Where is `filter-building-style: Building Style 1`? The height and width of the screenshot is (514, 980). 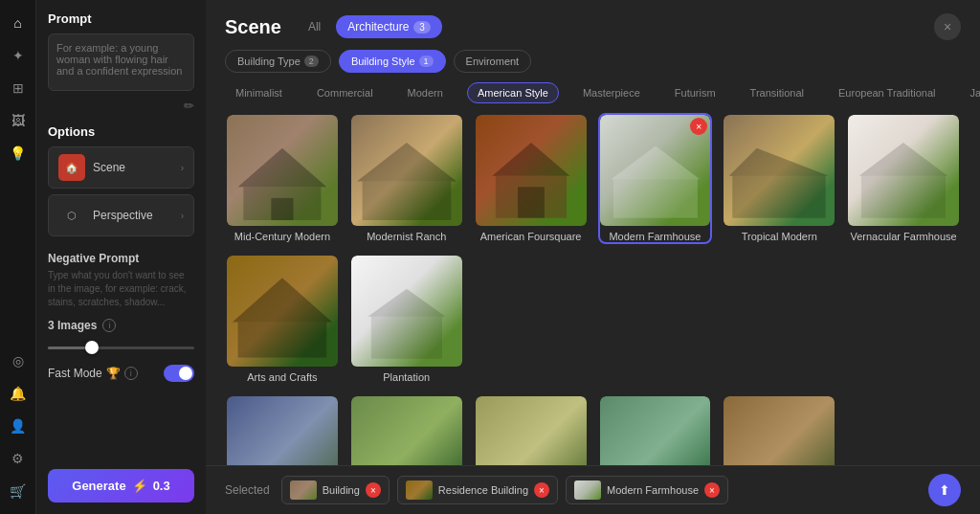 filter-building-style: Building Style 1 is located at coordinates (392, 61).